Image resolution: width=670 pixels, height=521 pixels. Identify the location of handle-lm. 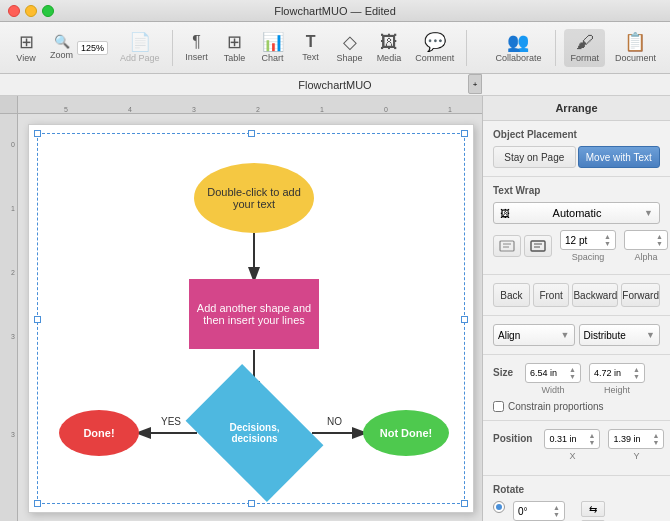
(38, 320).